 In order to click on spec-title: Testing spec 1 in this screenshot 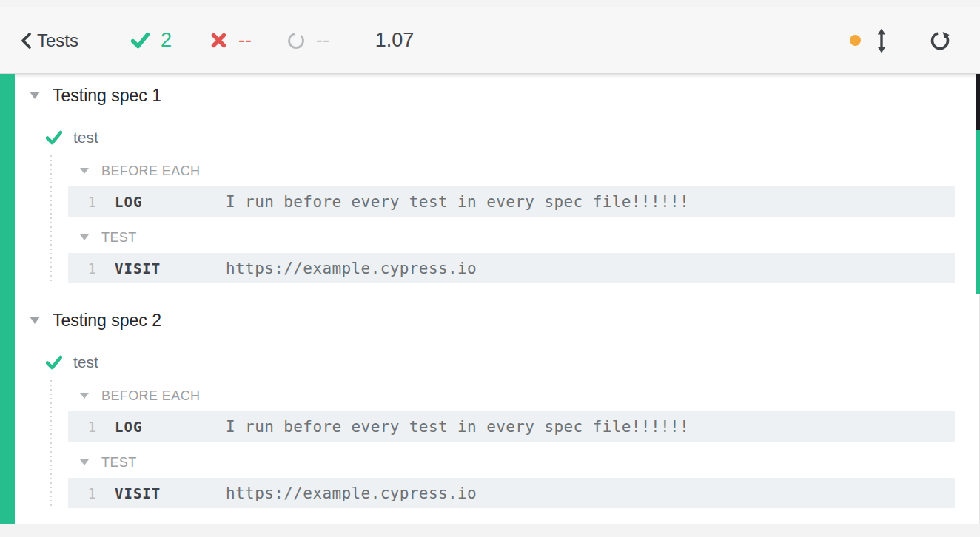, I will do `click(107, 96)`.